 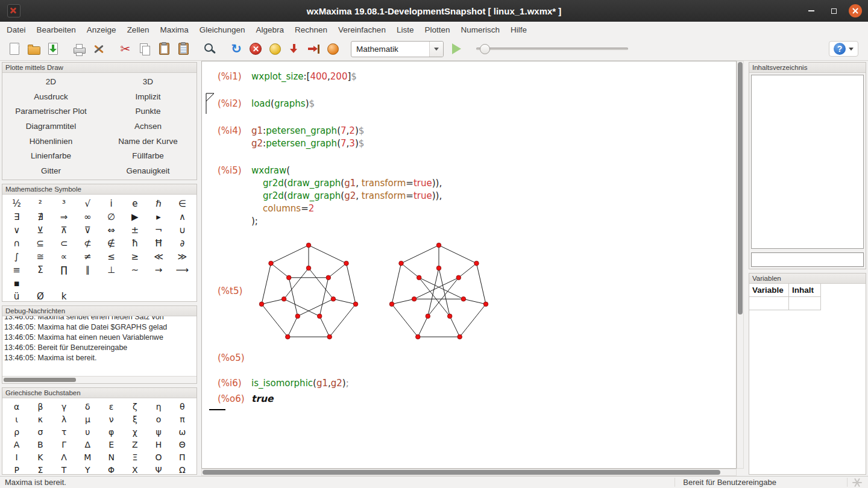 I want to click on greek-letter-button: N, so click(x=111, y=457).